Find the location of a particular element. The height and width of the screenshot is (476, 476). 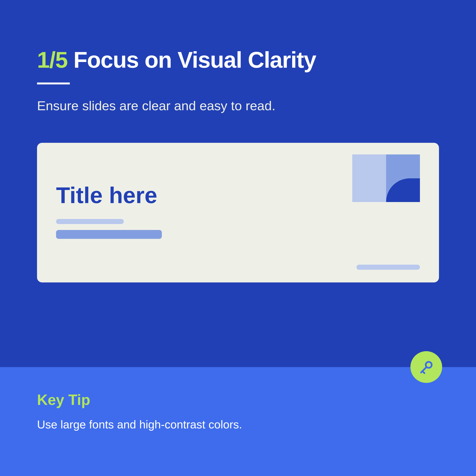

preview-decoration is located at coordinates (386, 178).